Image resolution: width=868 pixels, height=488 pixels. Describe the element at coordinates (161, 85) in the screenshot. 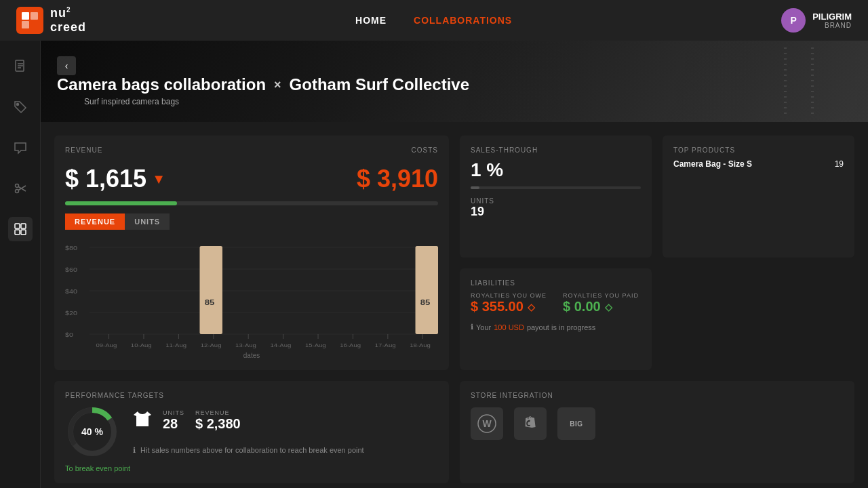

I see `hero-title-left: Camera bags collaboration` at that location.